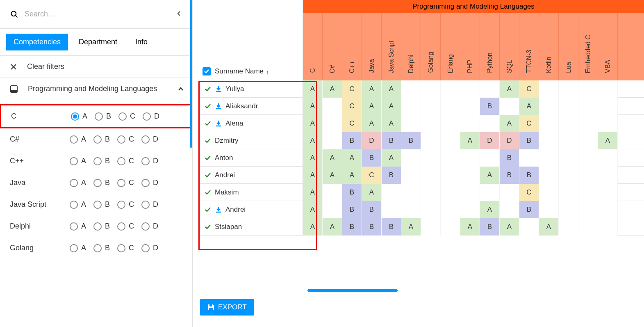  What do you see at coordinates (451, 47) in the screenshot?
I see `column-header: Erlang` at bounding box center [451, 47].